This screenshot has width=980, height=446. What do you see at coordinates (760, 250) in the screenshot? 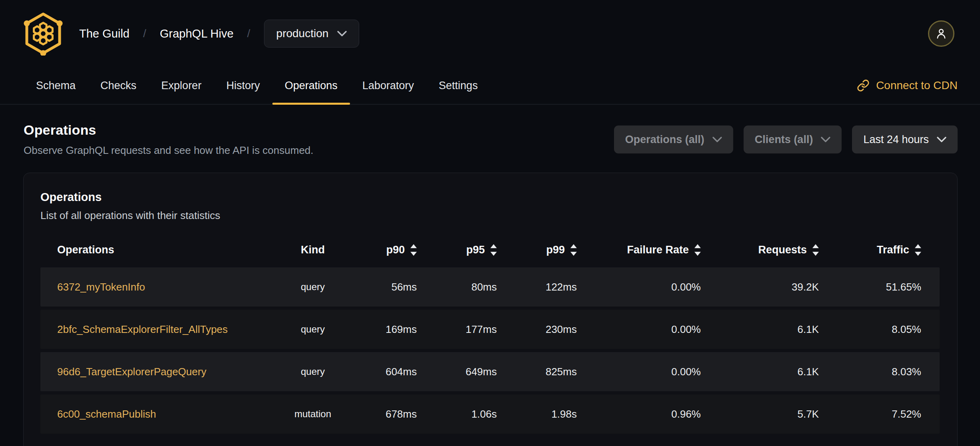
I see `column-header-requests: Requests` at bounding box center [760, 250].